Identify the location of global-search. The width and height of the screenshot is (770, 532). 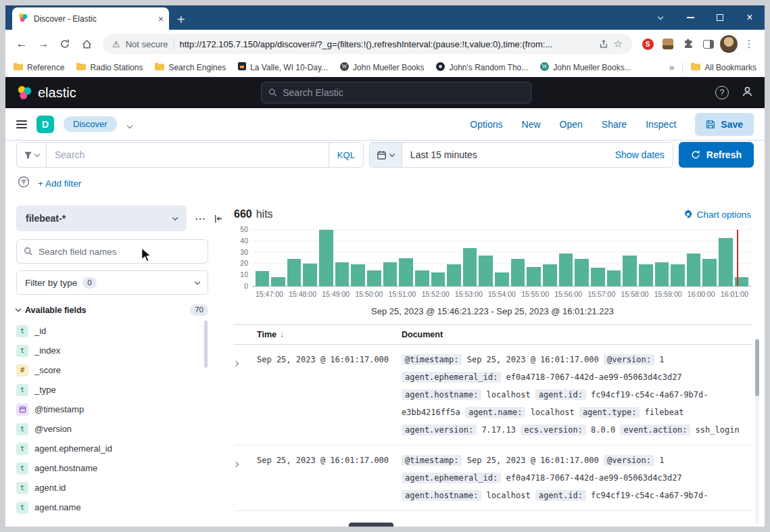
(396, 93).